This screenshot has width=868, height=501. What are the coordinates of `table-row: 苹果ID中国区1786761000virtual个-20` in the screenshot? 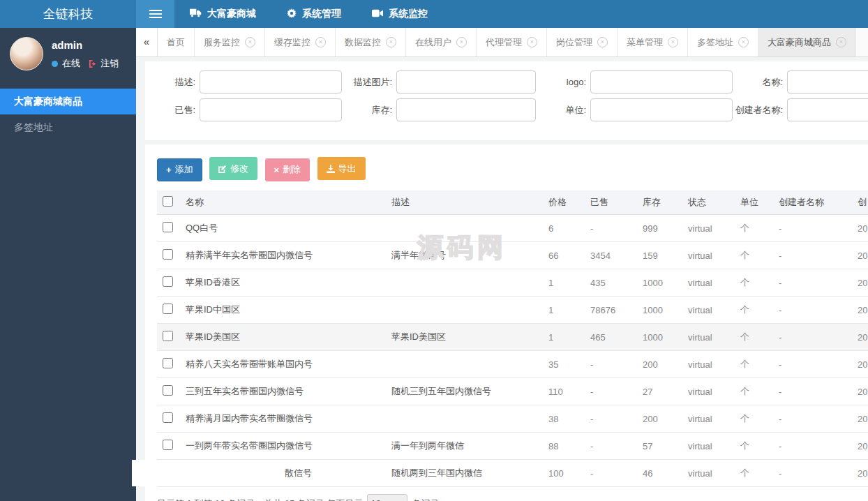 It's located at (512, 310).